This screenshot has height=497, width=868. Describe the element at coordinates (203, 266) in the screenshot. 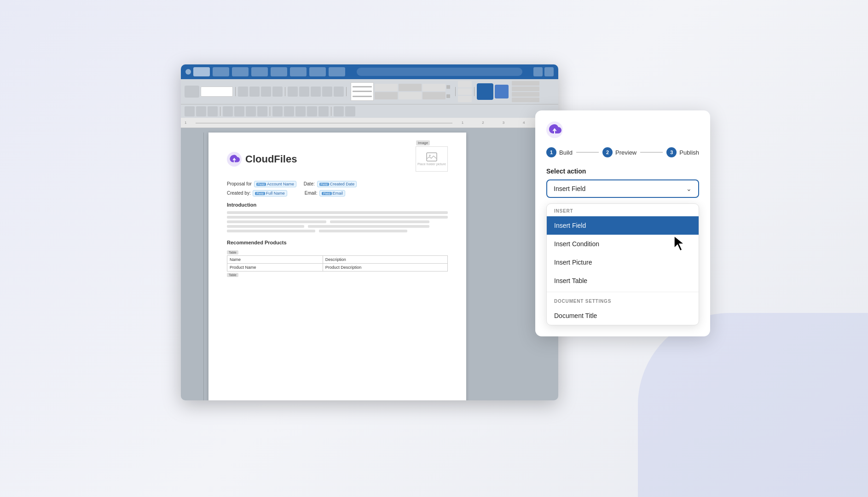

I see `margin-line` at that location.